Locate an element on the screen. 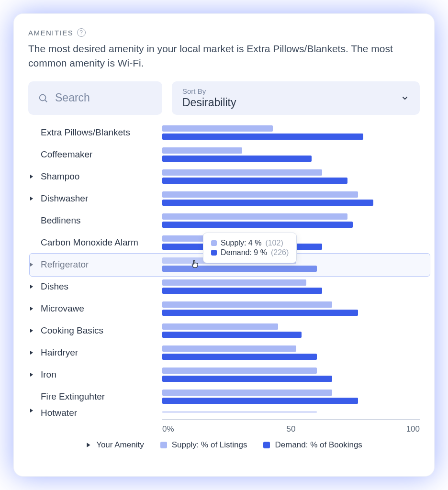 This screenshot has width=448, height=490. search-icon is located at coordinates (43, 98).